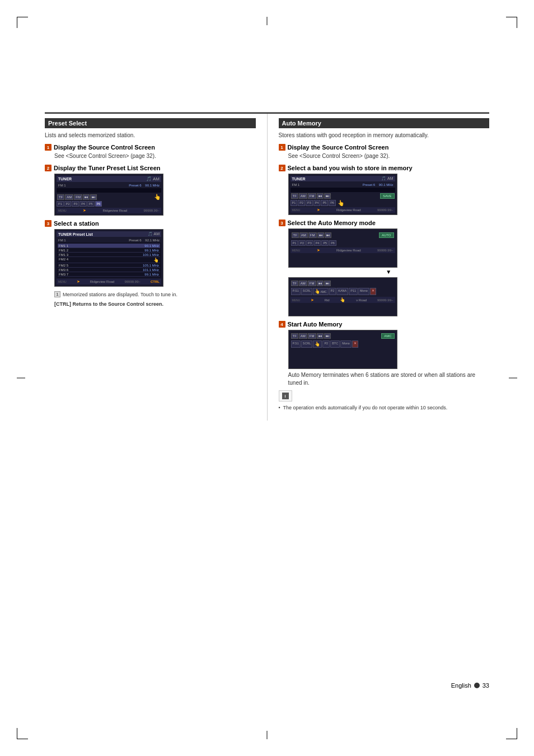 This screenshot has height=756, width=534. What do you see at coordinates (364, 291) in the screenshot?
I see `am-s3b-mono: Mono` at bounding box center [364, 291].